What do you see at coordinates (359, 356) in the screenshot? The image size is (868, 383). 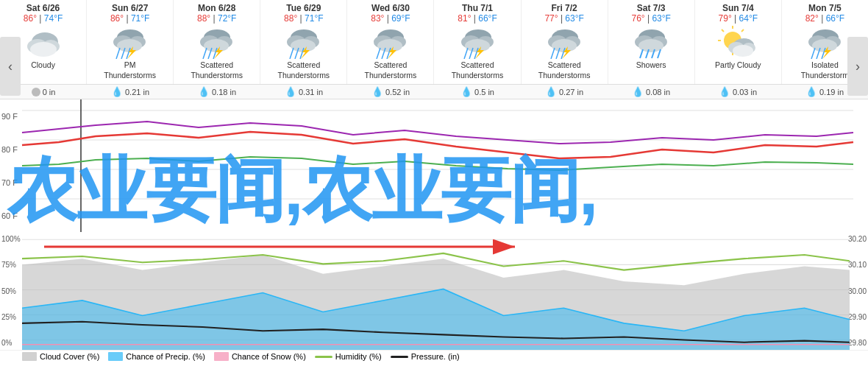 I see `legend-label: Humidity (%)` at bounding box center [359, 356].